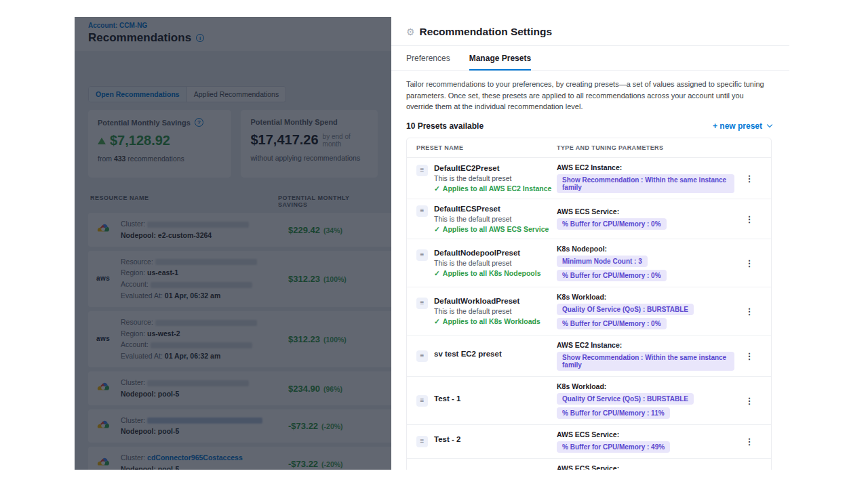 The height and width of the screenshot is (488, 868). Describe the element at coordinates (487, 401) in the screenshot. I see `preset-name-cell: ≡Test - 1` at that location.